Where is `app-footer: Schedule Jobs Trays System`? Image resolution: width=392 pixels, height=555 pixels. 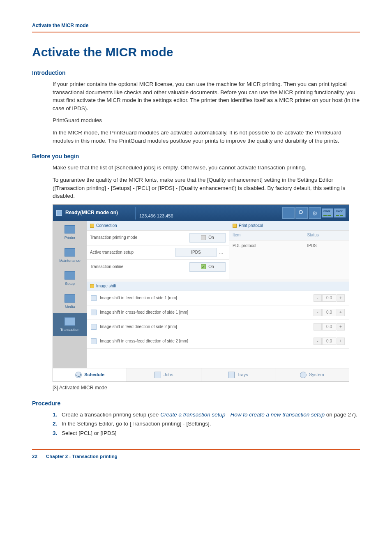
app-footer: Schedule Jobs Trays System is located at coordinates (201, 375).